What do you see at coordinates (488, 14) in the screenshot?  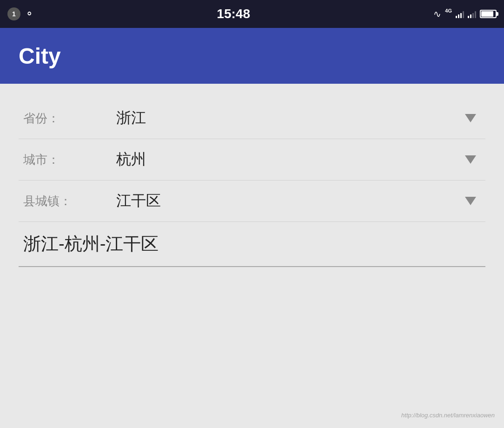 I see `battery-icon` at bounding box center [488, 14].